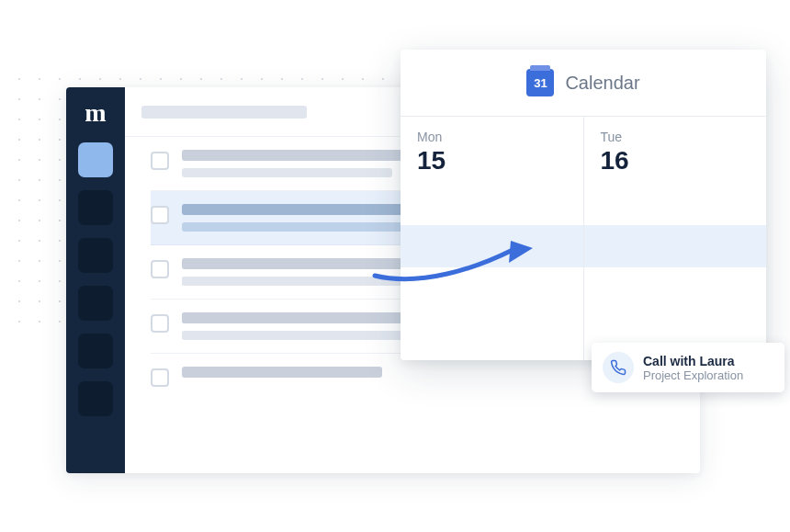  I want to click on calendar-icon: 31, so click(540, 83).